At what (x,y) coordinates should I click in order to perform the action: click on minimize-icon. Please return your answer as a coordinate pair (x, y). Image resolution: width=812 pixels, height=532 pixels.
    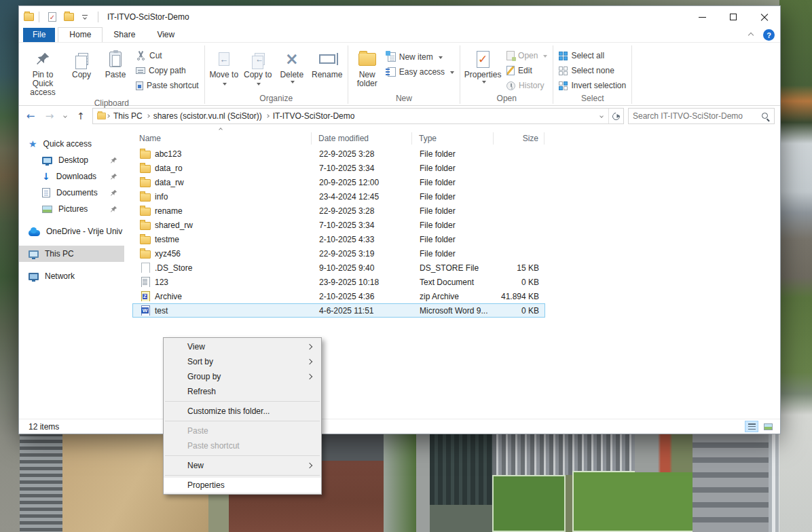
    Looking at the image, I should click on (702, 18).